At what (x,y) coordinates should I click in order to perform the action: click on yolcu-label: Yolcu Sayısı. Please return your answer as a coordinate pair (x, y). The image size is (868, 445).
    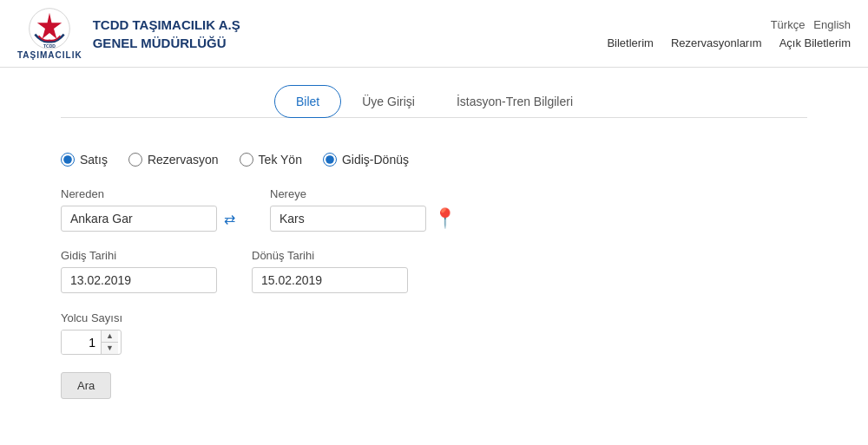
    Looking at the image, I should click on (92, 317).